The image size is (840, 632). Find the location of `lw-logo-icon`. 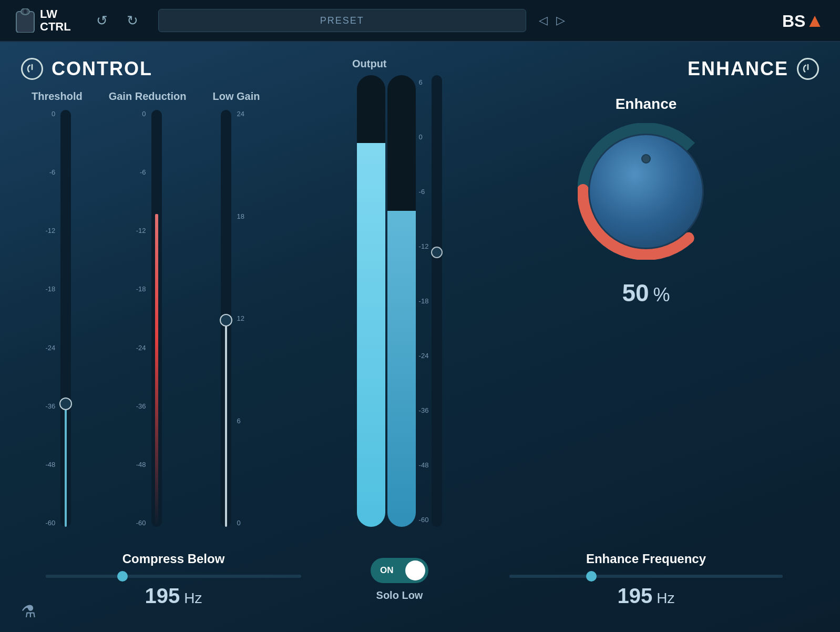

lw-logo-icon is located at coordinates (25, 21).